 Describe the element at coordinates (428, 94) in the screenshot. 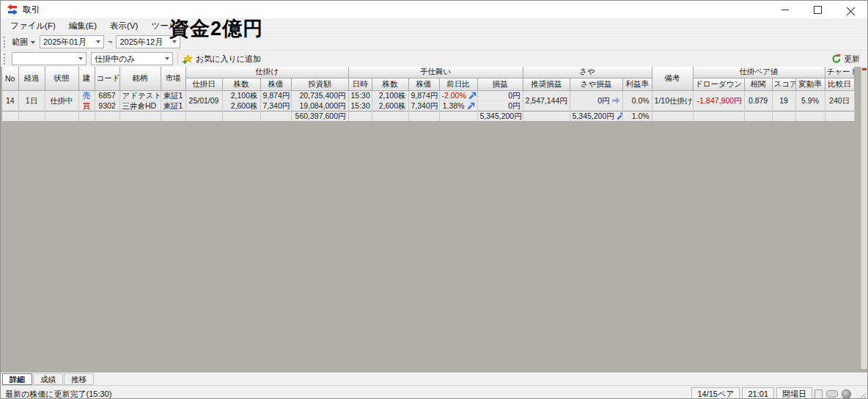

I see `pair-trade-table: No 経過 状態 建 コード 銘柄 市場 仕掛け 手仕舞い さや 備考 仕掛ペア…` at that location.